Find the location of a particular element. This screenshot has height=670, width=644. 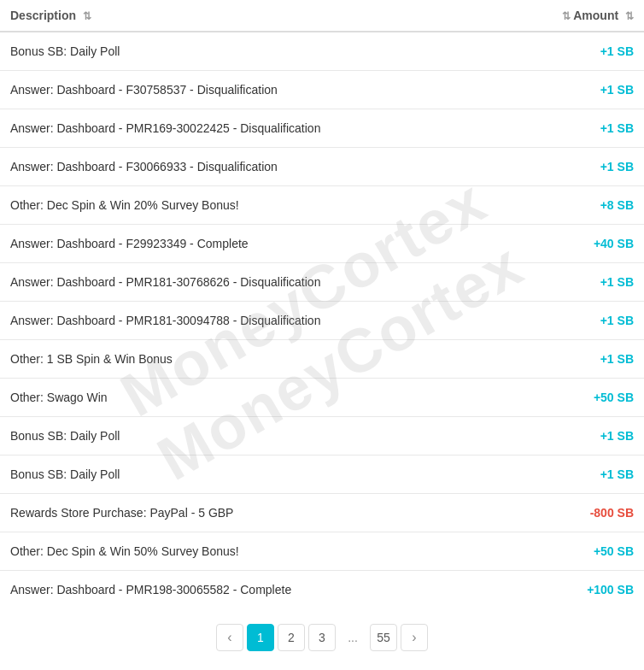

description-cell: Rewards Store Purchase: PayPal - 5 GBP is located at coordinates (249, 513).